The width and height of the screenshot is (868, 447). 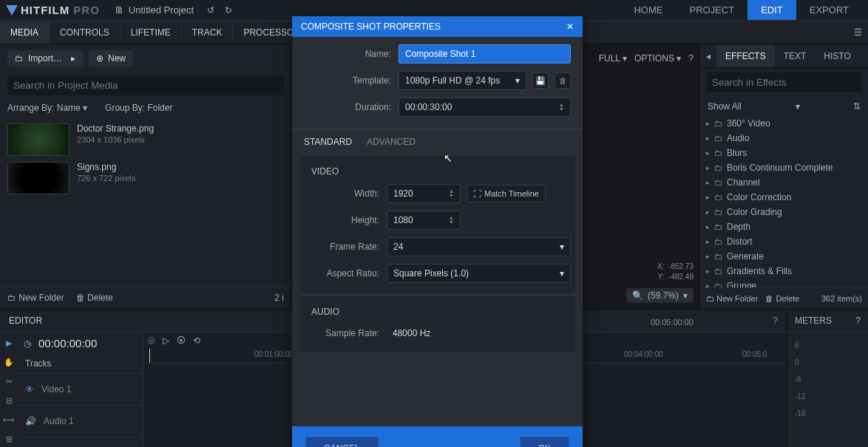 I want to click on tab-text: TEXT, so click(x=796, y=56).